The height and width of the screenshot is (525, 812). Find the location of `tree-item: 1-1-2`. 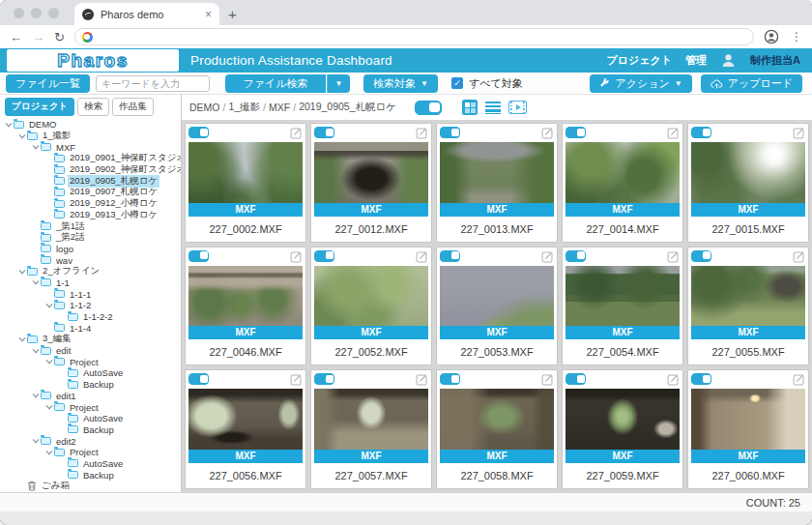

tree-item: 1-1-2 is located at coordinates (91, 306).